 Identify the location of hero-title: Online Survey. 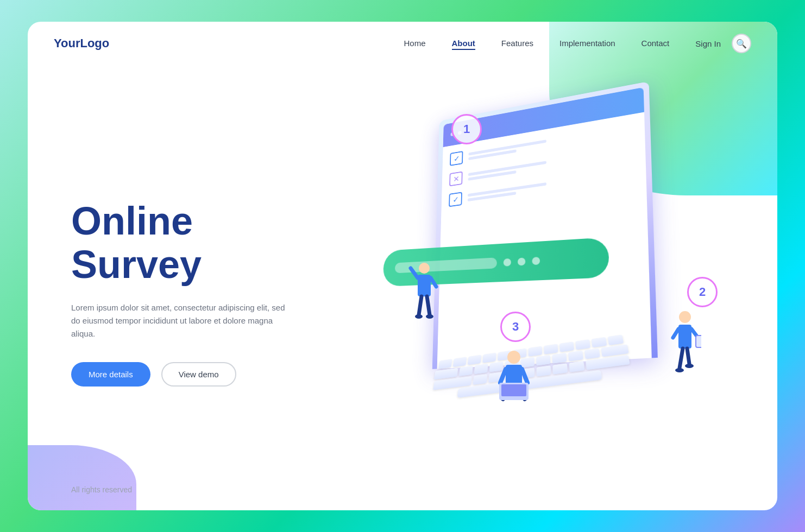
(191, 243).